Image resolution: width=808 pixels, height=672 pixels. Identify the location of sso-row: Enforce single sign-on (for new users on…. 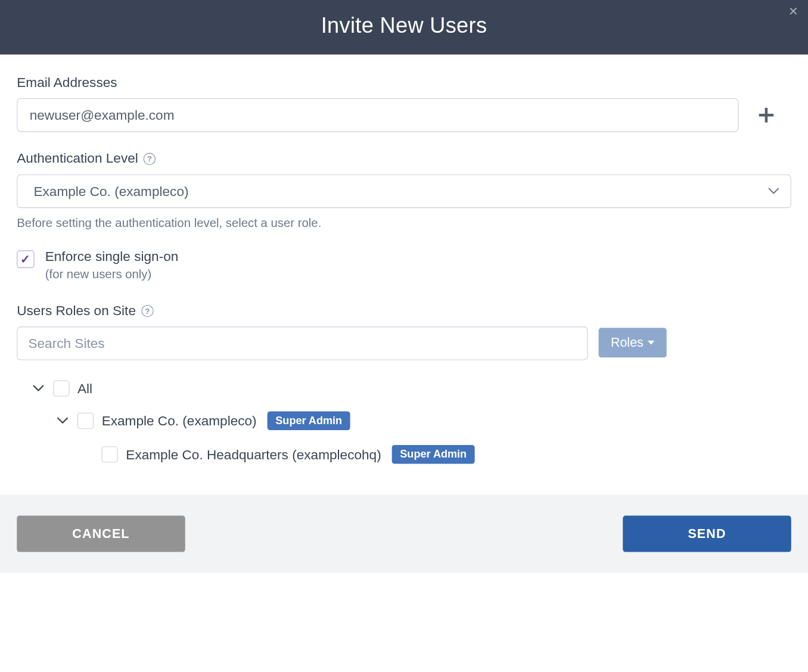
(404, 265).